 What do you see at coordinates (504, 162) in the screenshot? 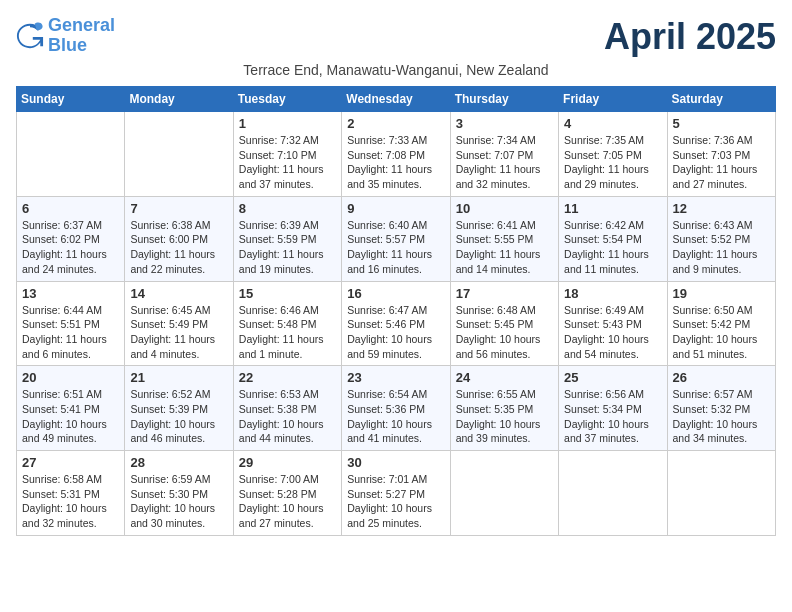
I see `day-info: Sunrise: 7:34 AMSunset: 7:07 PMDaylight:…` at bounding box center [504, 162].